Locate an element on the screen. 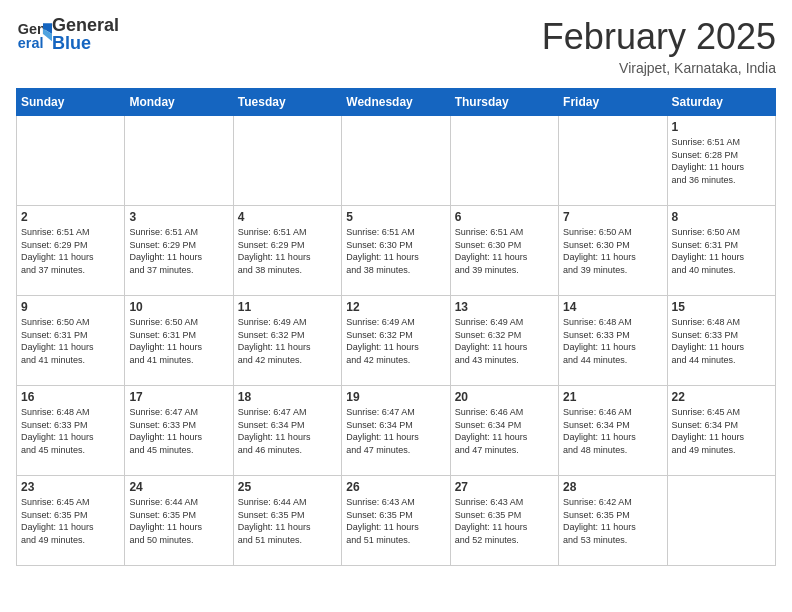 This screenshot has height=612, width=792. day-number: 2 is located at coordinates (70, 217).